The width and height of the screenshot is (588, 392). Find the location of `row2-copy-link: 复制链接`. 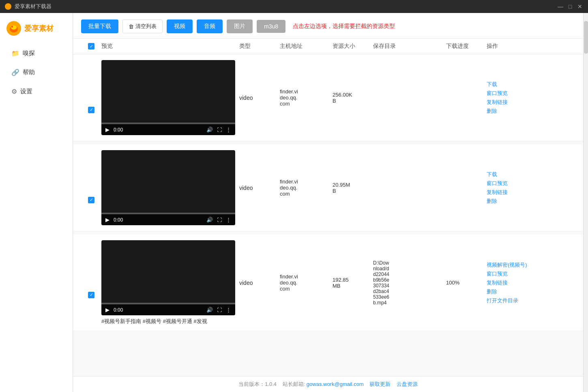

row2-copy-link: 复制链接 is located at coordinates (515, 192).